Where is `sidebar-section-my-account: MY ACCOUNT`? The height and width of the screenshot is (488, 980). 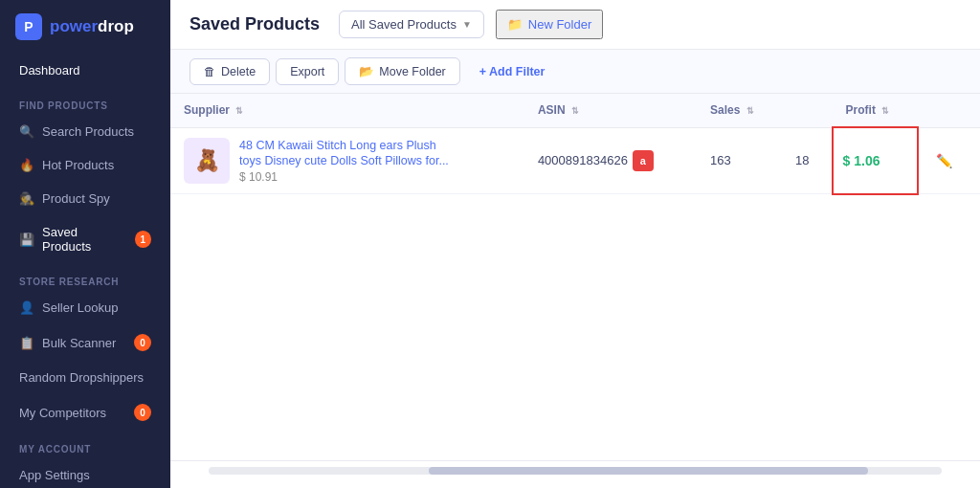
sidebar-section-my-account: MY ACCOUNT is located at coordinates (85, 444).